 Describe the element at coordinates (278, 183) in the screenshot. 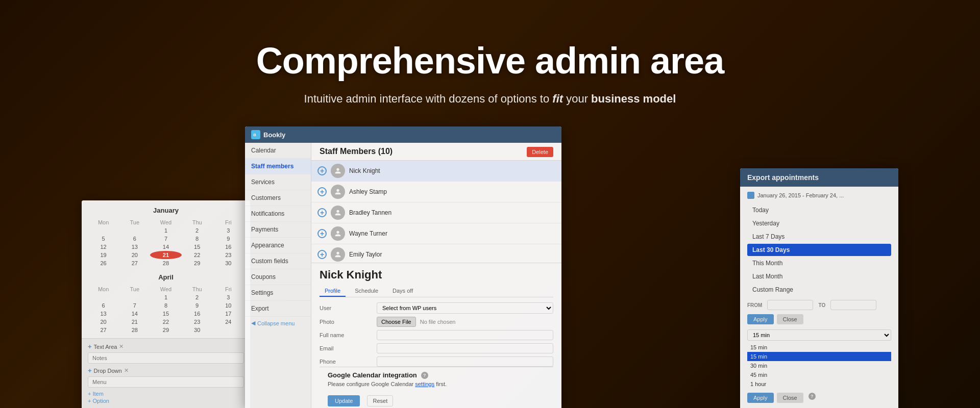

I see `sidebar-item-services: Services` at that location.